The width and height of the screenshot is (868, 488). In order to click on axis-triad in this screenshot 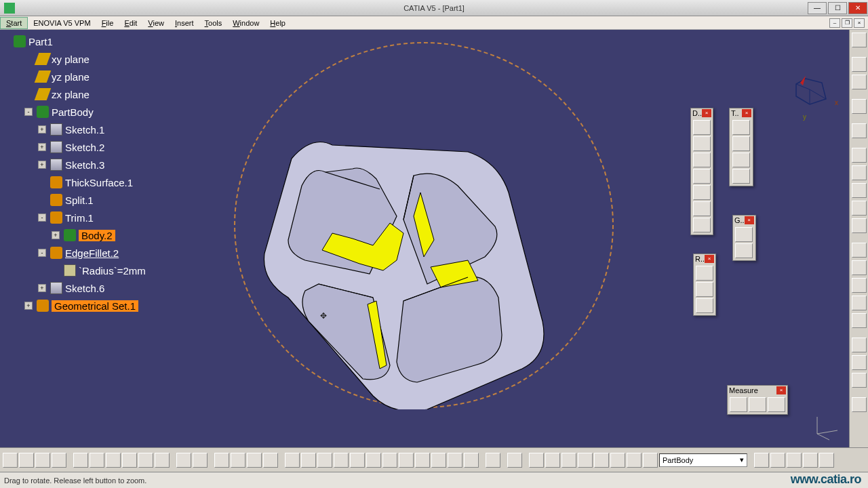, I will do `click(826, 426)`.